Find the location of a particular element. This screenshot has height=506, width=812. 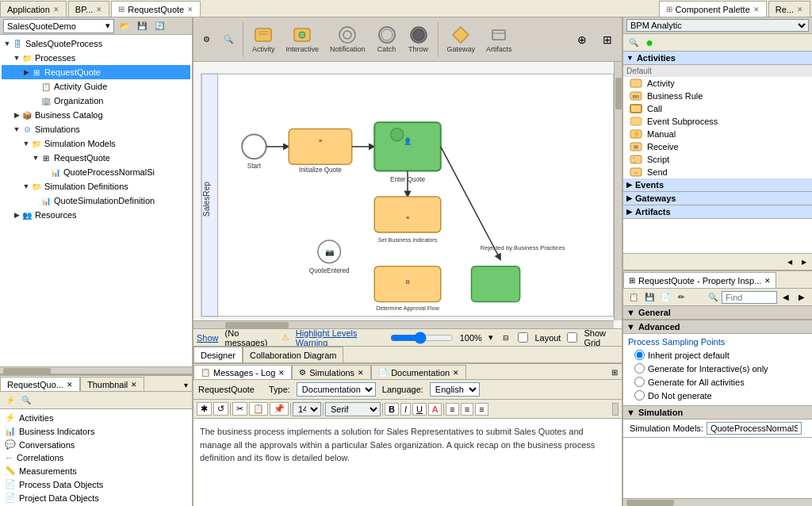

cut-btn: ✂ is located at coordinates (239, 409).